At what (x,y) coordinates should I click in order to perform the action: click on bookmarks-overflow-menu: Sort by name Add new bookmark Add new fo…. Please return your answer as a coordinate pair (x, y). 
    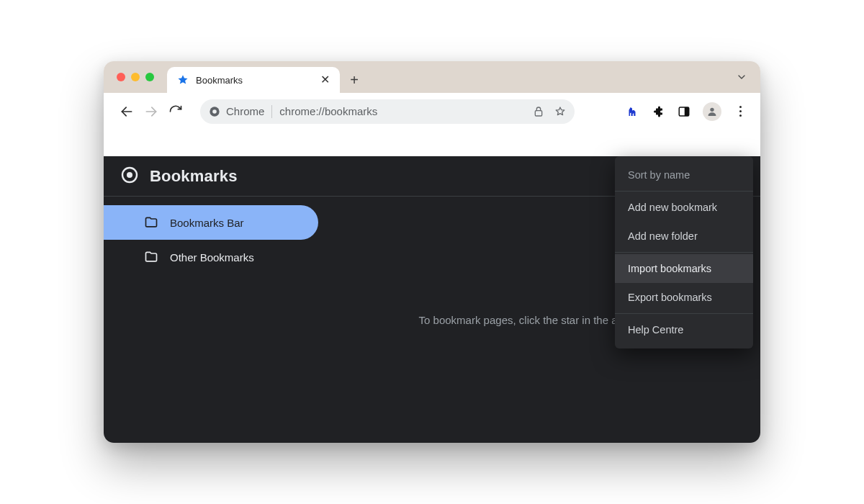
    Looking at the image, I should click on (684, 252).